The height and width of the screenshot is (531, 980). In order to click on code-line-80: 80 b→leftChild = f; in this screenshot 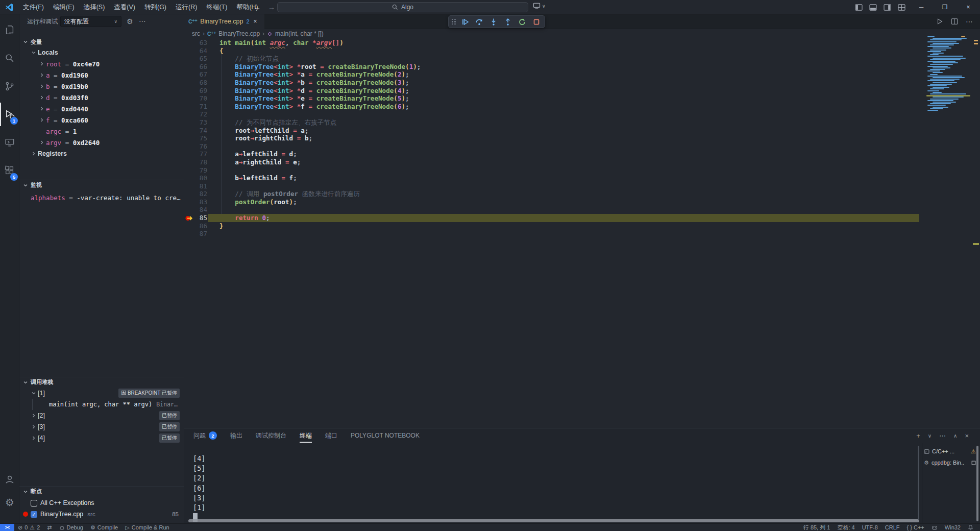, I will do `click(567, 178)`.